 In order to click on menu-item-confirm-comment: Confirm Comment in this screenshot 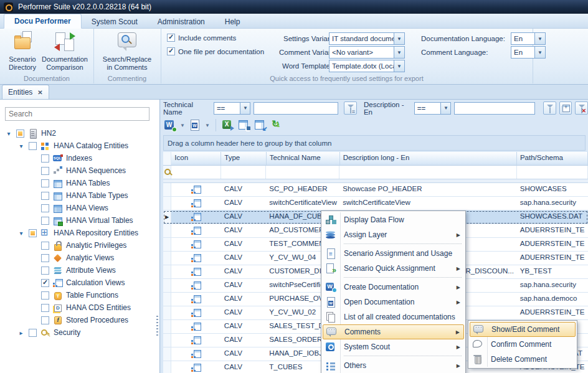, I will do `click(523, 344)`.